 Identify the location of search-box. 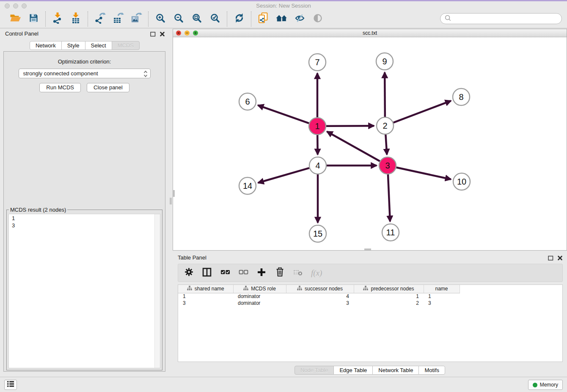
(501, 19).